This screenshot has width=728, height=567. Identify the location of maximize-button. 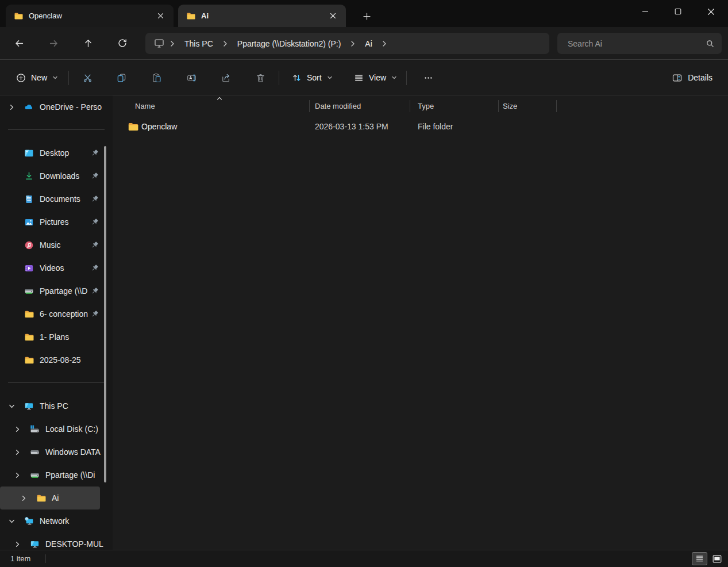
(678, 12).